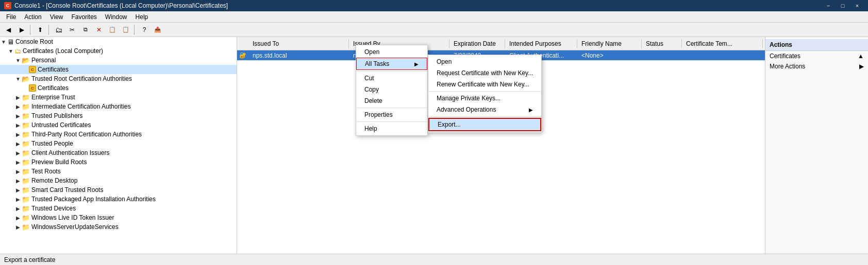 The width and height of the screenshot is (868, 265). I want to click on expand-icon-trusted-pkg: ▶, so click(18, 199).